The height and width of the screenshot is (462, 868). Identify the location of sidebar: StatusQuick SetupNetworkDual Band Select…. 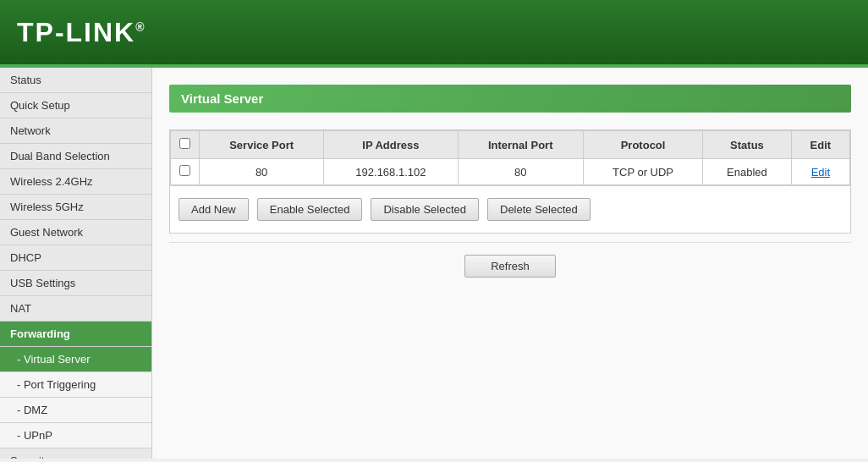
(76, 263).